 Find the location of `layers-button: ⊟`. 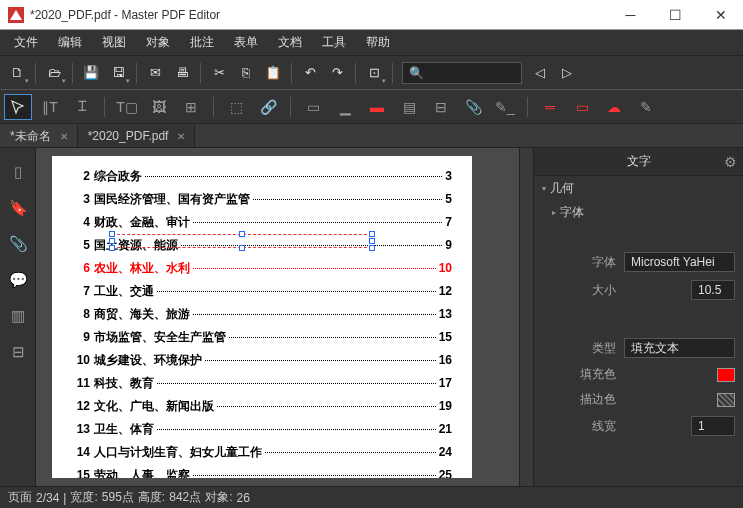

layers-button: ⊟ is located at coordinates (18, 352).